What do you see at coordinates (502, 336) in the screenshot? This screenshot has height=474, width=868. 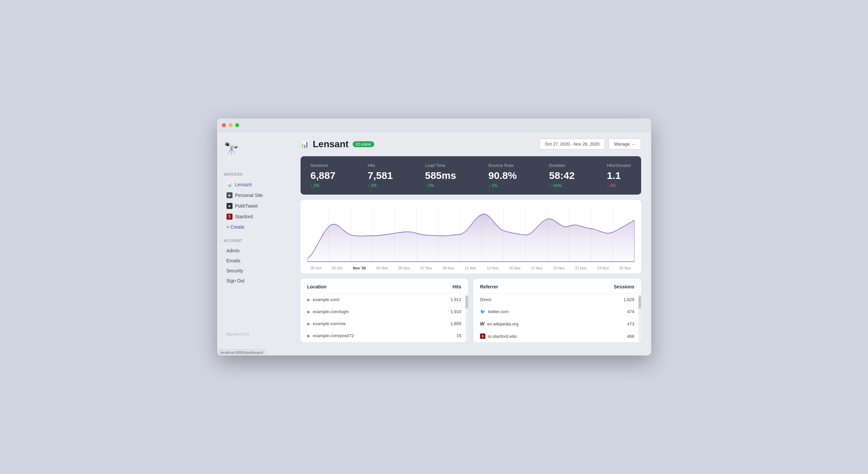 I see `referrer-name-3: io.stanford.edu` at bounding box center [502, 336].